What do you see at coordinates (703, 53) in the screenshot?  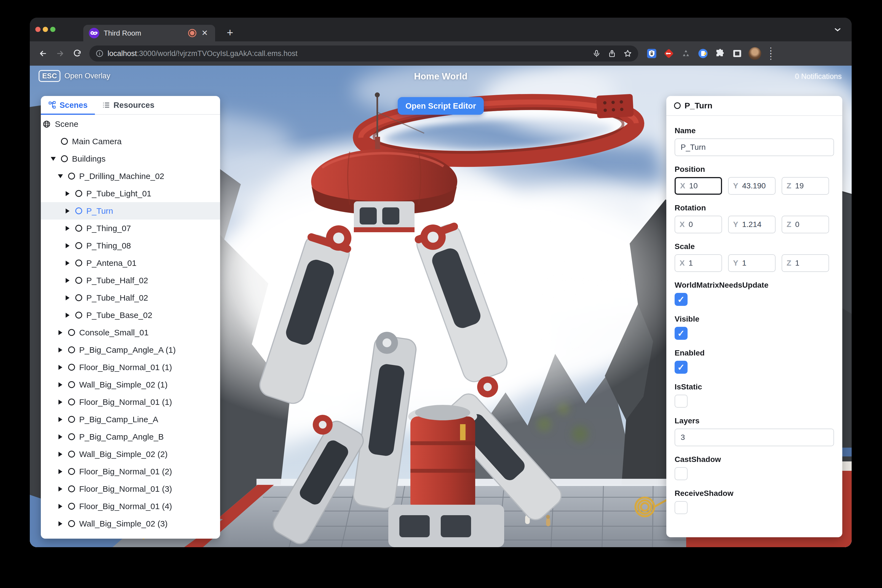 I see `notes-extension-icon` at bounding box center [703, 53].